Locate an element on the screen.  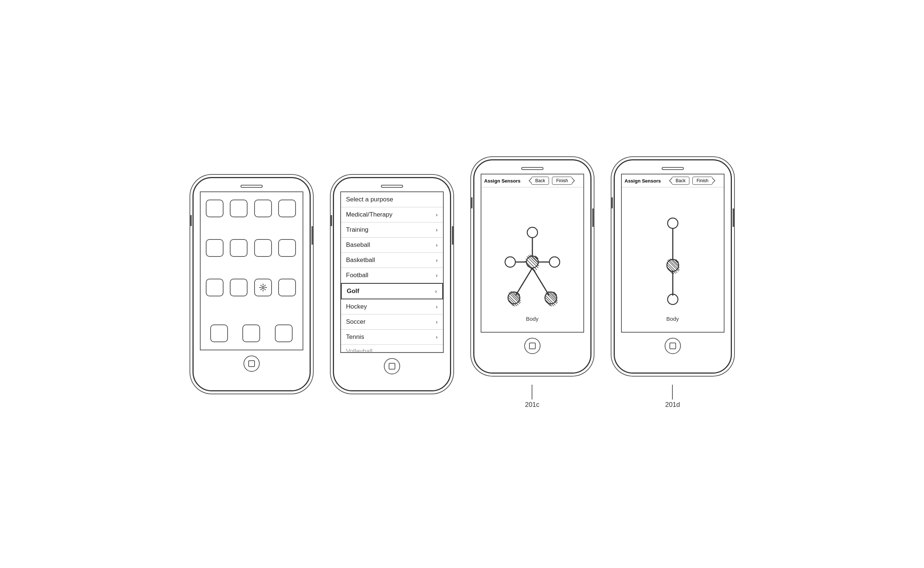
phone-4-label-text: 201d is located at coordinates (672, 405).